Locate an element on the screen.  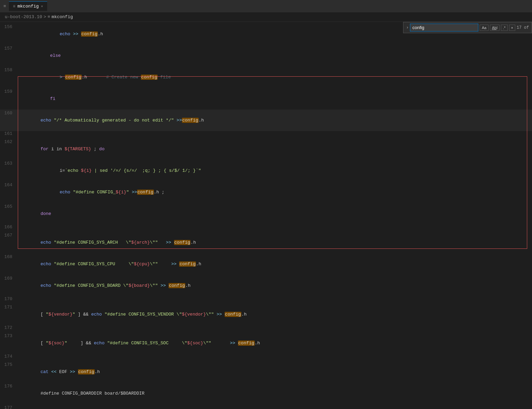
editor-tab: ≡ mkconfig × is located at coordinates (28, 6).